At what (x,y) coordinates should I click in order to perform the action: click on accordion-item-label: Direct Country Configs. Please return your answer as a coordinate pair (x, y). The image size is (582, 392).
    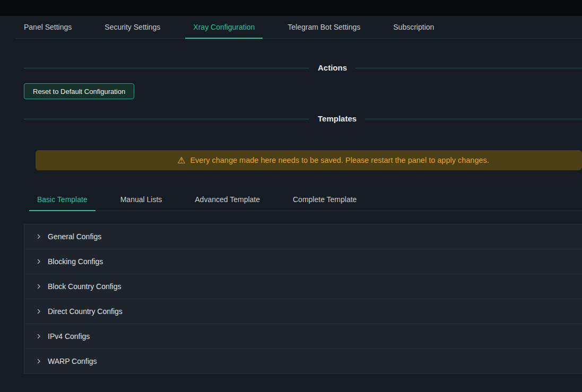
    Looking at the image, I should click on (85, 311).